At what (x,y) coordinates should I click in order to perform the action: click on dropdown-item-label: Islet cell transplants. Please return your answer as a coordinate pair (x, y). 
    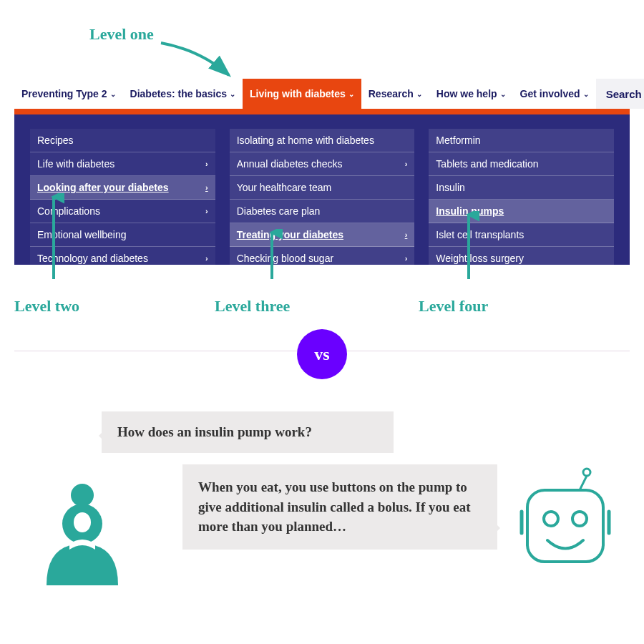
    Looking at the image, I should click on (479, 235).